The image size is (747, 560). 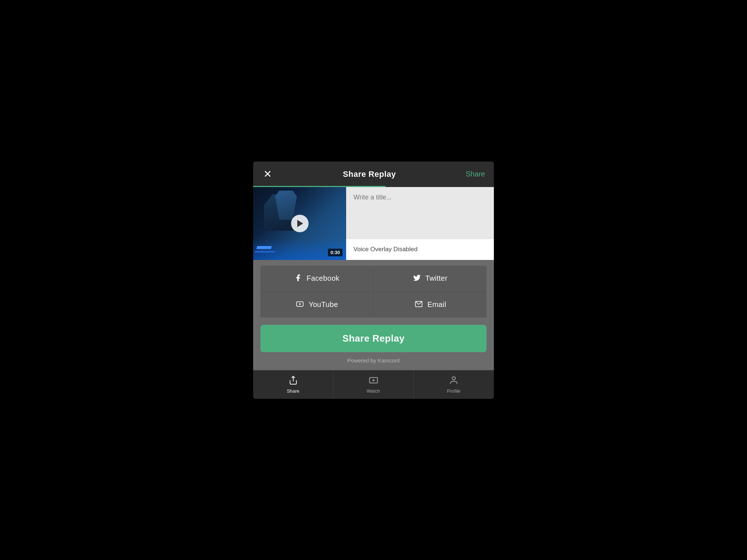 What do you see at coordinates (317, 279) in the screenshot?
I see `facebook-button: Facebook` at bounding box center [317, 279].